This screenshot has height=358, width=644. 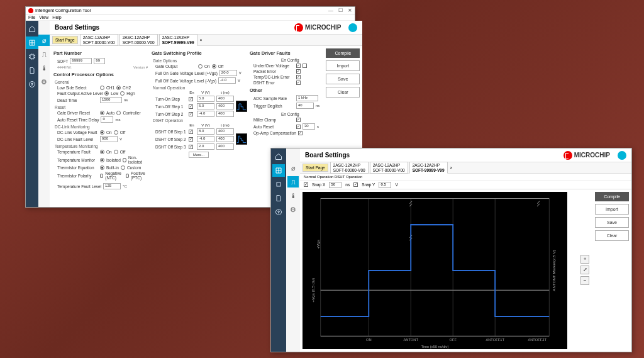 What do you see at coordinates (191, 147) in the screenshot?
I see `chk-d3` at bounding box center [191, 147].